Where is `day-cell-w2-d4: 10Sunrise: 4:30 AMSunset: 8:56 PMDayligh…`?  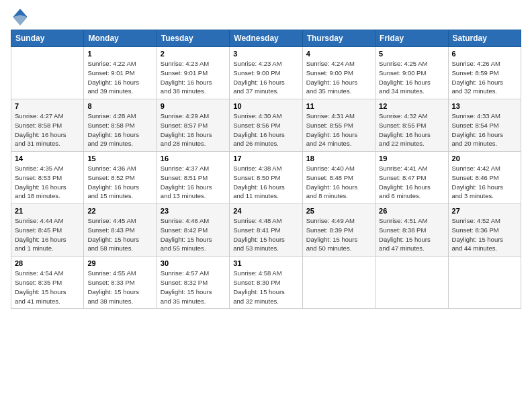 day-cell-w2-d4: 10Sunrise: 4:30 AMSunset: 8:56 PMDayligh… is located at coordinates (266, 126).